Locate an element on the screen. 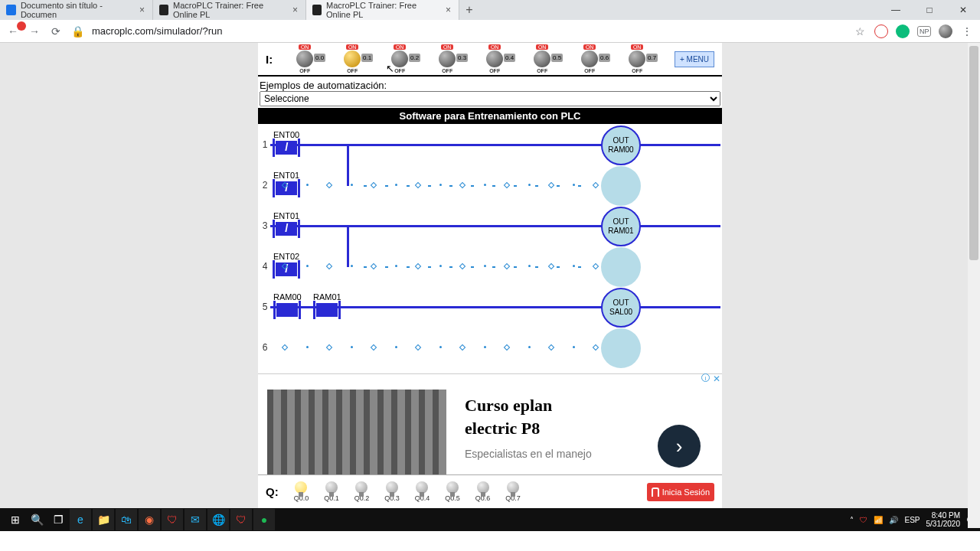  address-bar: ← → ⟳ 🔒 macroplc.com/simulador/?run ☆ NP… is located at coordinates (490, 31).